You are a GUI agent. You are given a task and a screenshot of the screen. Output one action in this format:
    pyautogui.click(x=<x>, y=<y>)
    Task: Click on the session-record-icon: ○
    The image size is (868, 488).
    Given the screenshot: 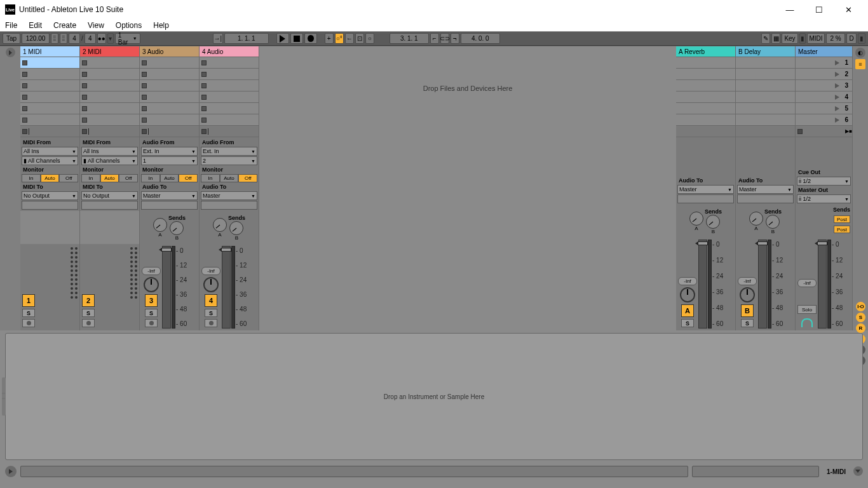 What is the action you would take?
    pyautogui.click(x=370, y=38)
    